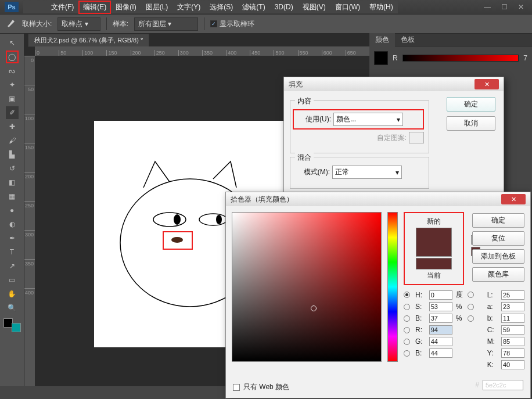 This screenshot has height=399, width=532. Describe the element at coordinates (441, 318) in the screenshot. I see `input-bb: 37` at that location.